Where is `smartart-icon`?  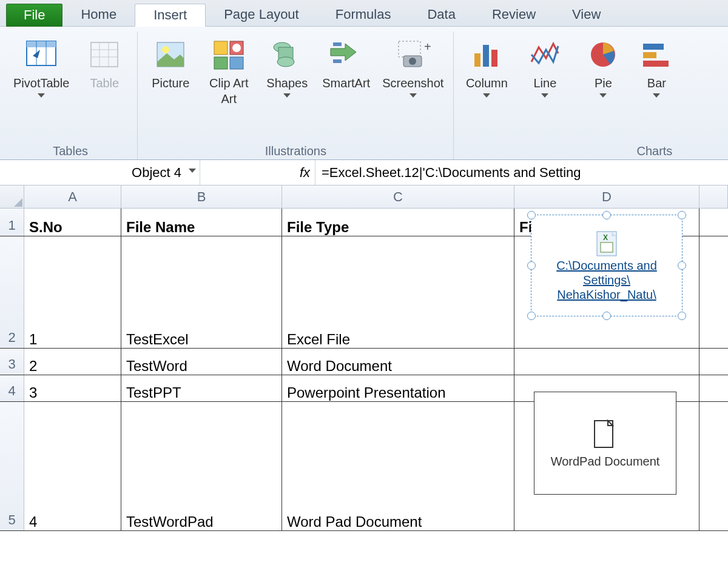 smartart-icon is located at coordinates (346, 55).